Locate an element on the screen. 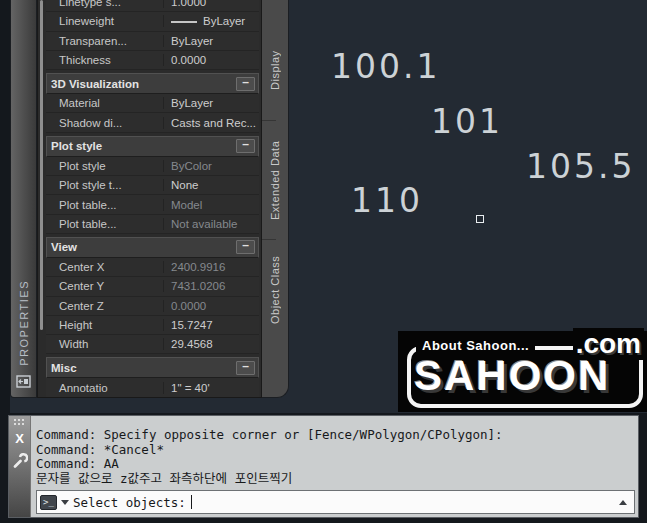  property-label: Width is located at coordinates (105, 344).